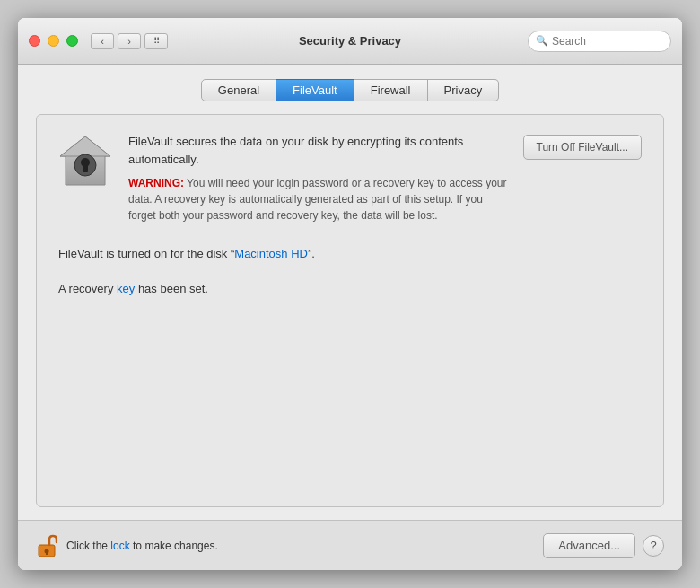  Describe the element at coordinates (464, 90) in the screenshot. I see `tab-privacy: Privacy` at that location.